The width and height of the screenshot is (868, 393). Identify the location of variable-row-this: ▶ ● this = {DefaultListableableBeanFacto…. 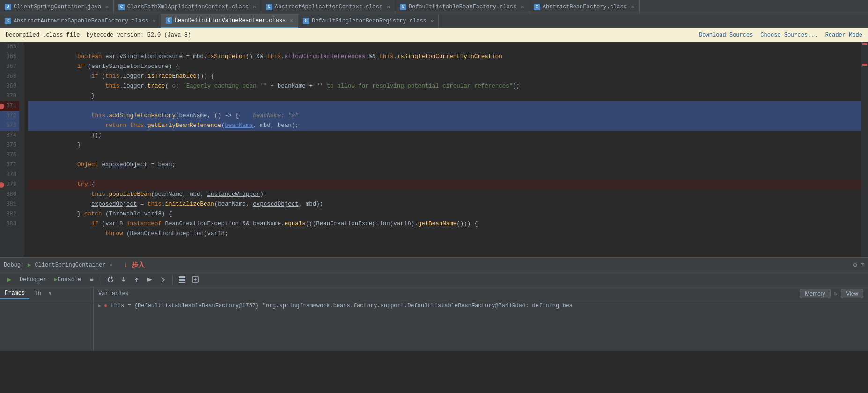
(481, 306).